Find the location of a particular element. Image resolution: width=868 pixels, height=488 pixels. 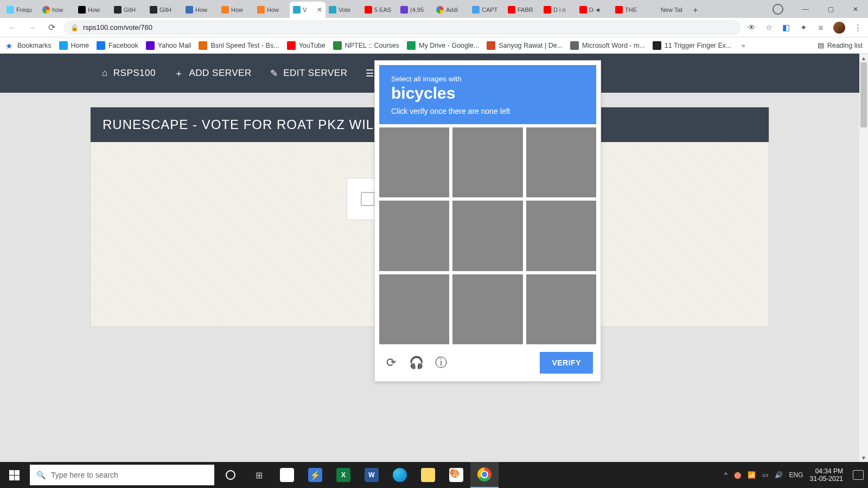

browser-tab-11: (4,95 is located at coordinates (415, 10).